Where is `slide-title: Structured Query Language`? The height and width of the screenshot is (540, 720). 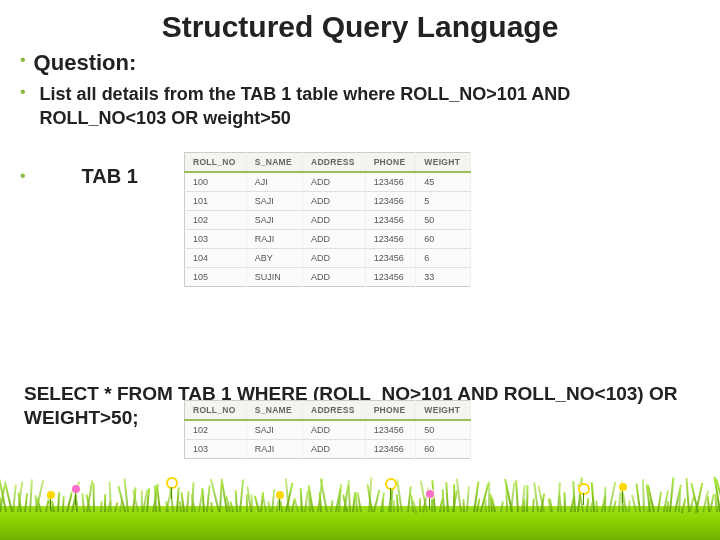
slide-title: Structured Query Language is located at coordinates (360, 27).